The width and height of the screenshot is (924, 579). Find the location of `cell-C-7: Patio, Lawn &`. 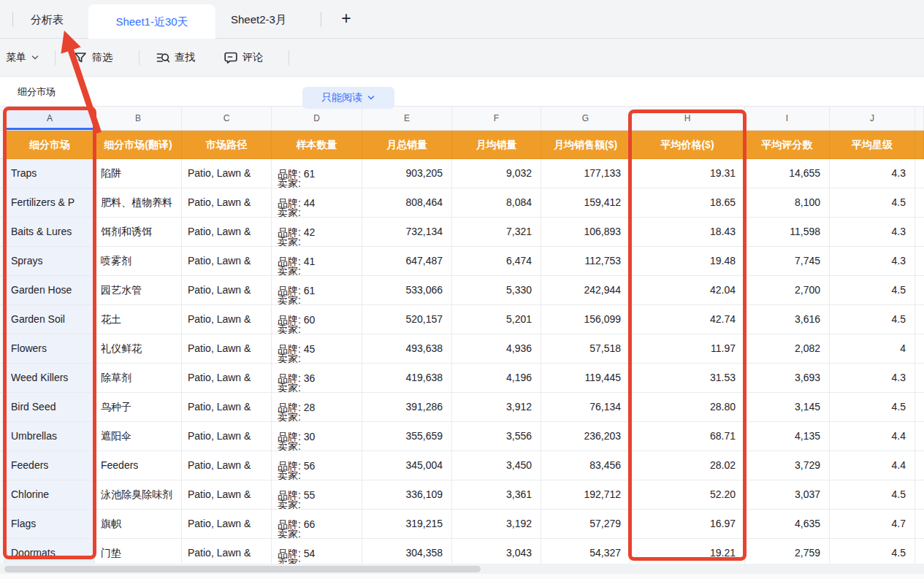

cell-C-7: Patio, Lawn & is located at coordinates (226, 349).